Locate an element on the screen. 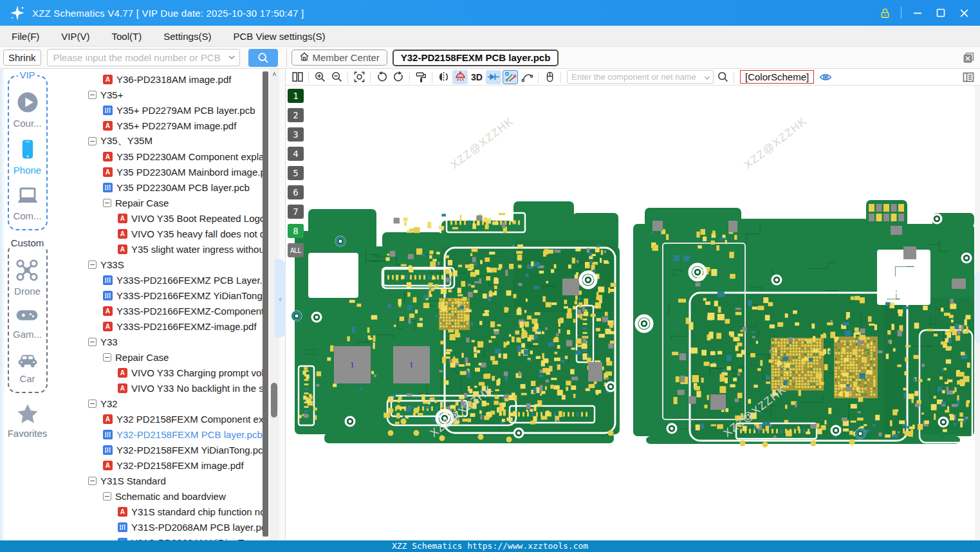 This screenshot has width=980, height=552. menu-settings-s-: Settings(S) is located at coordinates (187, 36).